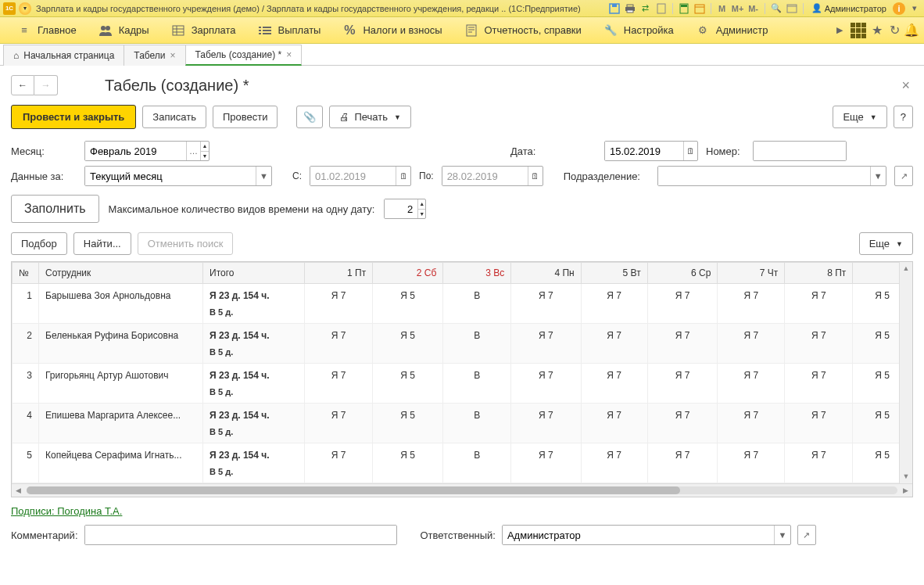  I want to click on dept-input, so click(765, 176).